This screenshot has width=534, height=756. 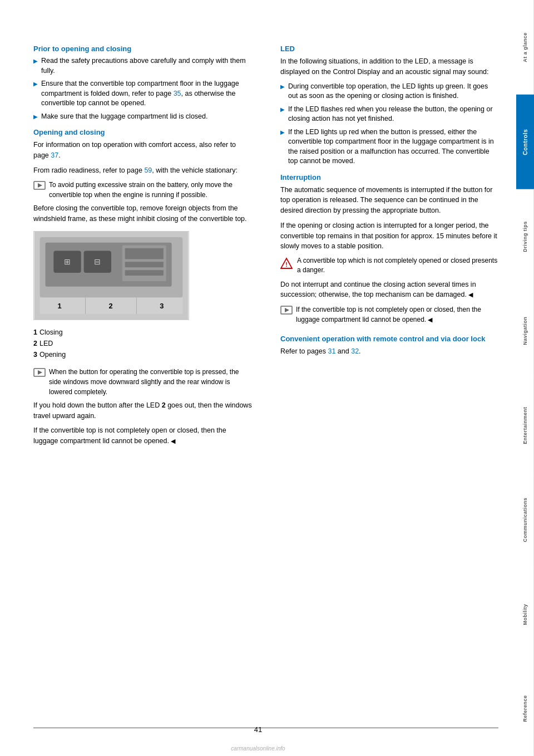 What do you see at coordinates (390, 49) in the screenshot?
I see `section-led-title: LED` at bounding box center [390, 49].